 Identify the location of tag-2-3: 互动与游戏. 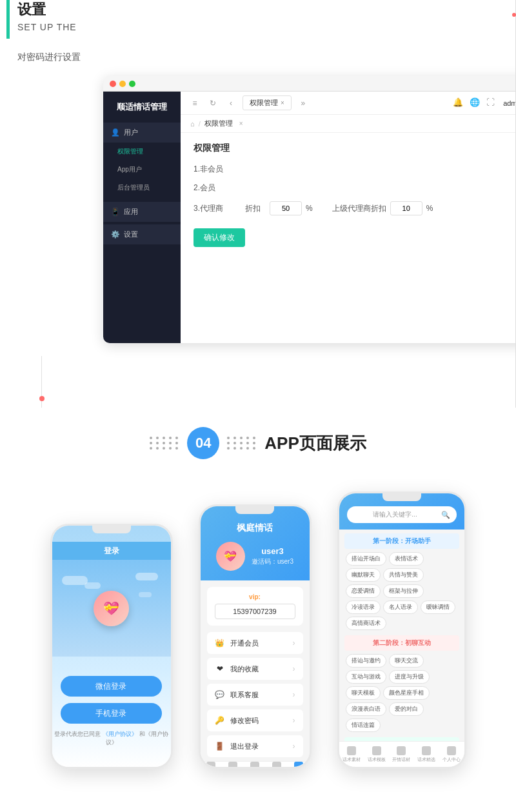
(366, 677).